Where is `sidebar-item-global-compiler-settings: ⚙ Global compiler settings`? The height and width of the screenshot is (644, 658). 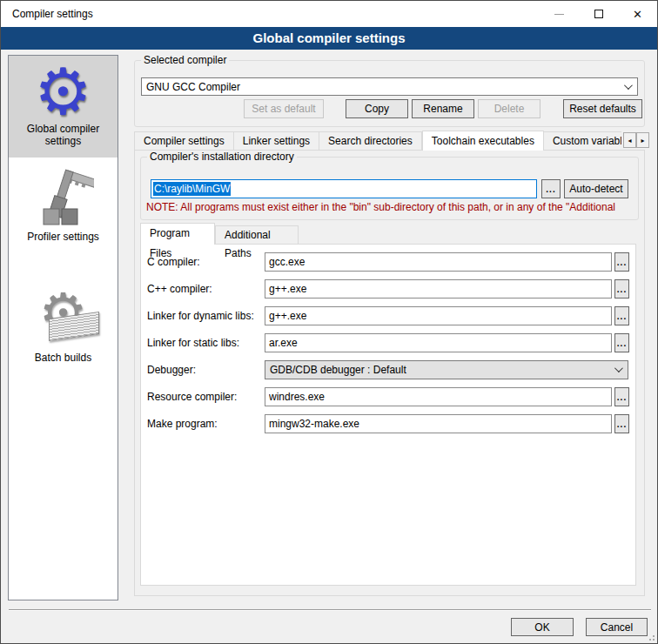 sidebar-item-global-compiler-settings: ⚙ Global compiler settings is located at coordinates (63, 106).